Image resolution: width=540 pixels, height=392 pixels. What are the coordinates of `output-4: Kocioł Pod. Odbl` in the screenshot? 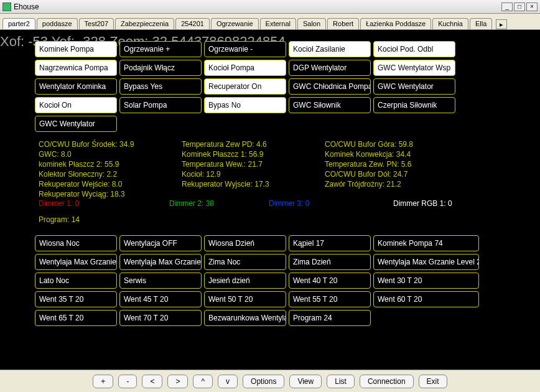 It's located at (414, 49).